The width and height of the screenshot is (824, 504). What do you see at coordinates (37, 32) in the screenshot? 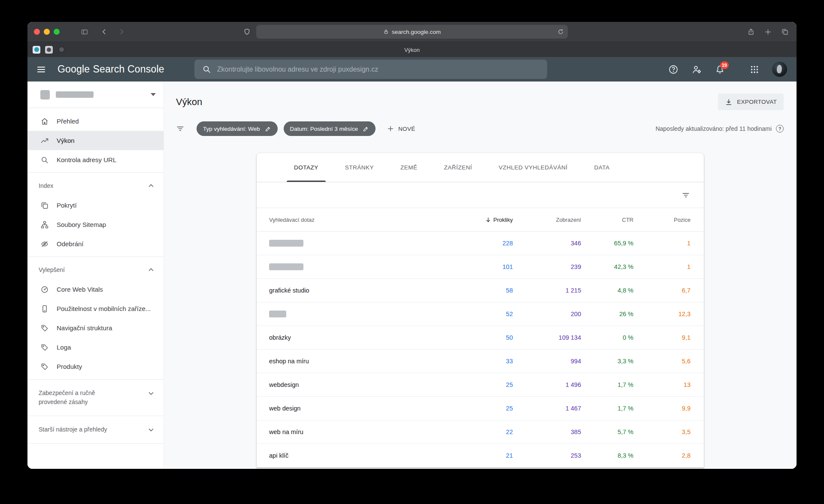
I see `close-window-button` at bounding box center [37, 32].